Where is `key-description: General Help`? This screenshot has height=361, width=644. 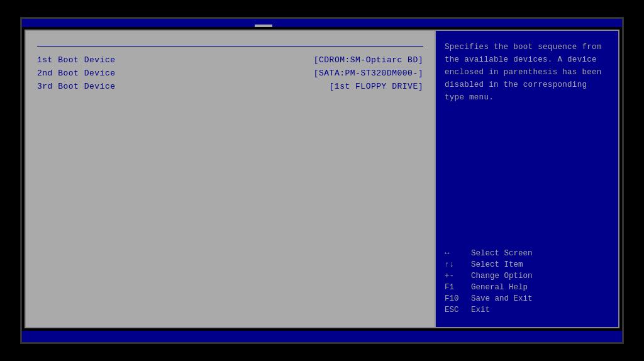
key-description: General Help is located at coordinates (499, 287).